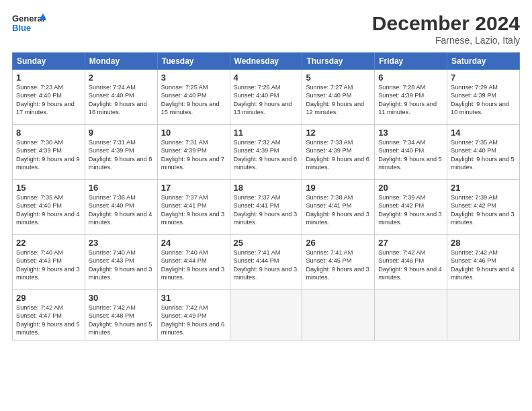  What do you see at coordinates (339, 208) in the screenshot?
I see `table-row: 19Sunrise: 7:38 AMSunset: 4:41 PMDayligh…` at bounding box center [339, 208].